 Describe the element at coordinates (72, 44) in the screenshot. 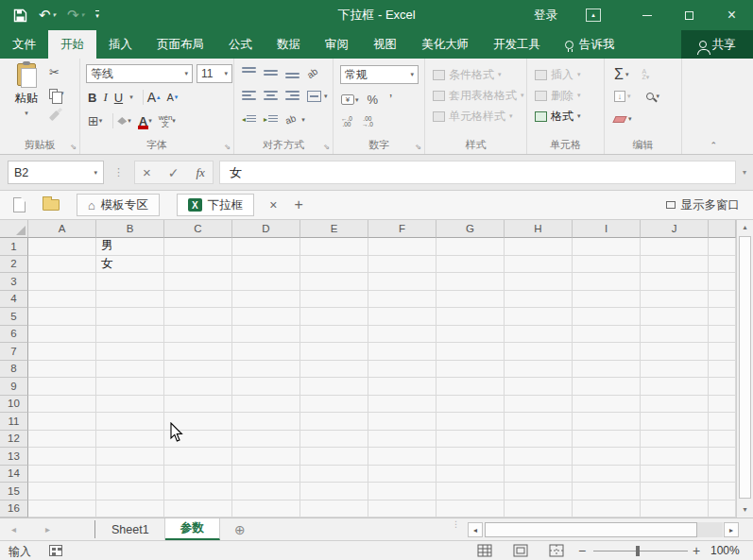

I see `ribbon-tab-home: 开始` at that location.